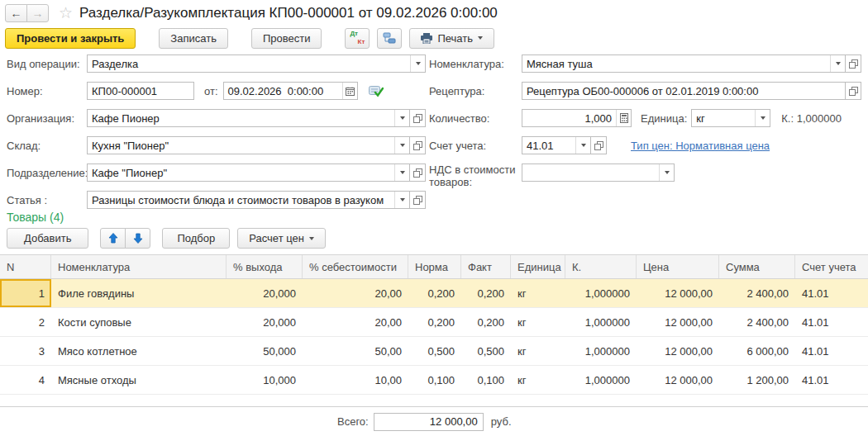  I want to click on article-dropdown, so click(402, 200).